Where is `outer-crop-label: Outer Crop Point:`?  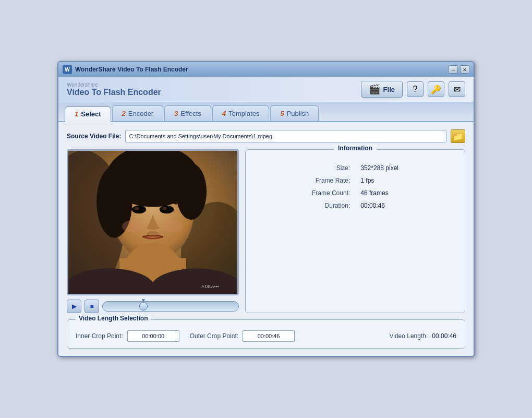 outer-crop-label: Outer Crop Point: is located at coordinates (214, 336).